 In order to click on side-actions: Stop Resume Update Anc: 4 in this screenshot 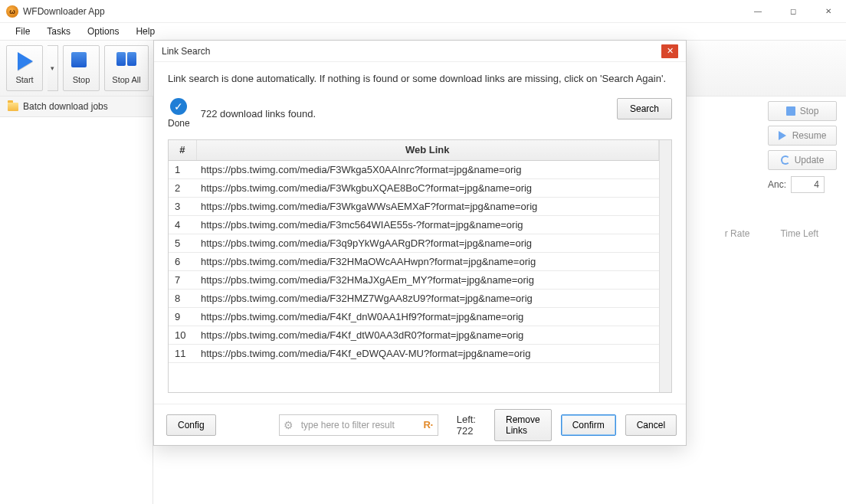, I will do `click(802, 147)`.